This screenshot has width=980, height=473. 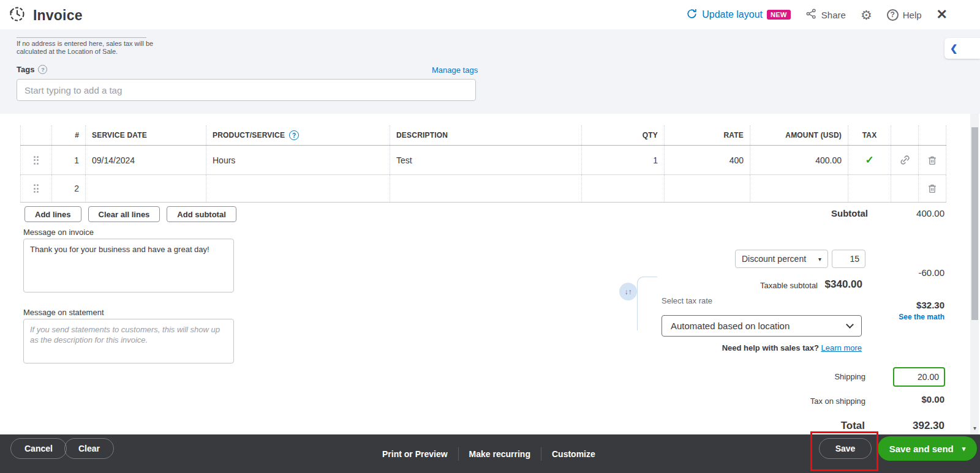 What do you see at coordinates (870, 135) in the screenshot?
I see `tax-header: TAX` at bounding box center [870, 135].